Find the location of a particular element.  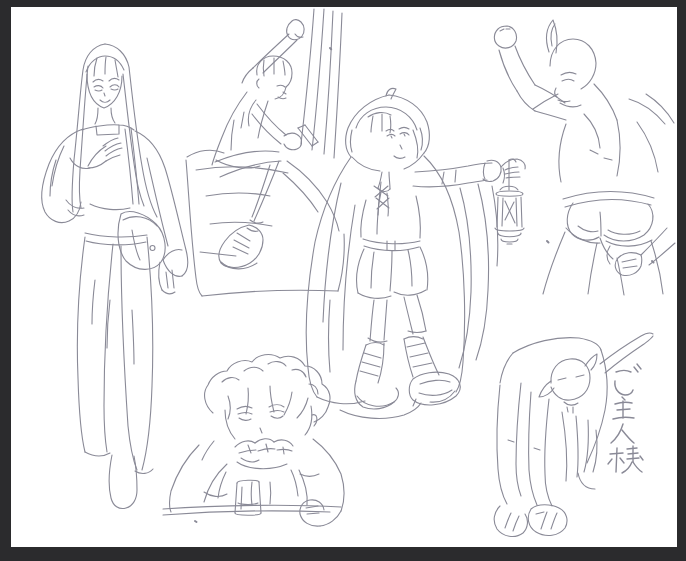

sketch-muscular-figure-from-behind is located at coordinates (584, 158).